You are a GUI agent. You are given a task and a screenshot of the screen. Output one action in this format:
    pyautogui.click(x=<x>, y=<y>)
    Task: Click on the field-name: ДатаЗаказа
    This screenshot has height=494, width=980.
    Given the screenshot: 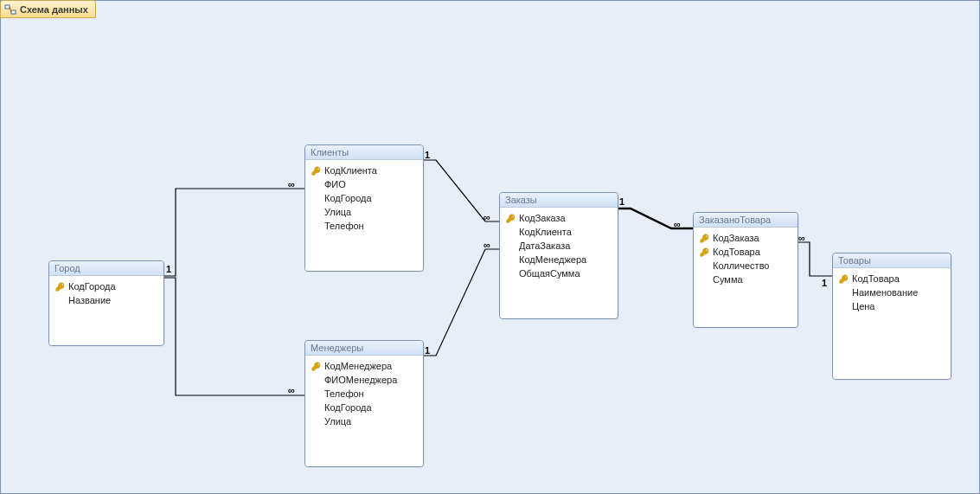 What is the action you would take?
    pyautogui.click(x=545, y=246)
    